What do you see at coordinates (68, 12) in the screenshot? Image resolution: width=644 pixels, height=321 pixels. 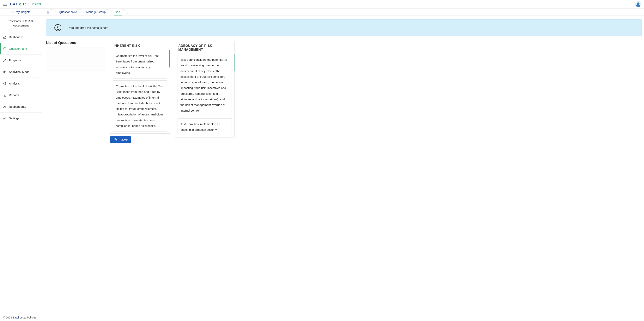 I see `breadcrumb-label: Questionnaire` at bounding box center [68, 12].